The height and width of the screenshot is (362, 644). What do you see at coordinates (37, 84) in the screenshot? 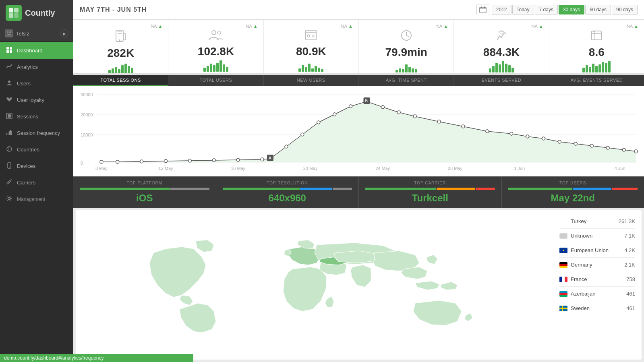
I see `sidebar-item-users: Users` at bounding box center [37, 84].